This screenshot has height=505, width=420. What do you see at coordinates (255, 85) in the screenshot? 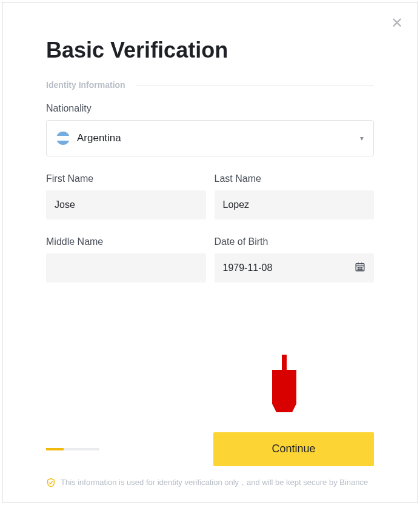
I see `divider` at bounding box center [255, 85].